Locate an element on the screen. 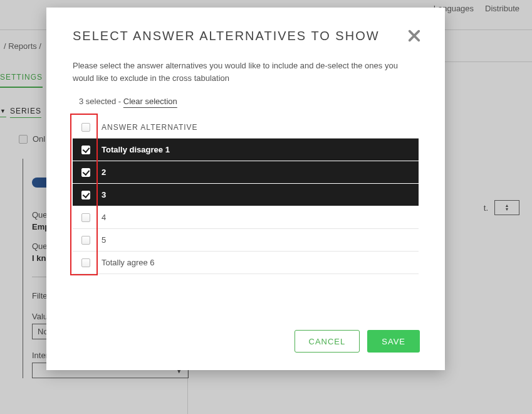  save-button: SAVE is located at coordinates (394, 341).